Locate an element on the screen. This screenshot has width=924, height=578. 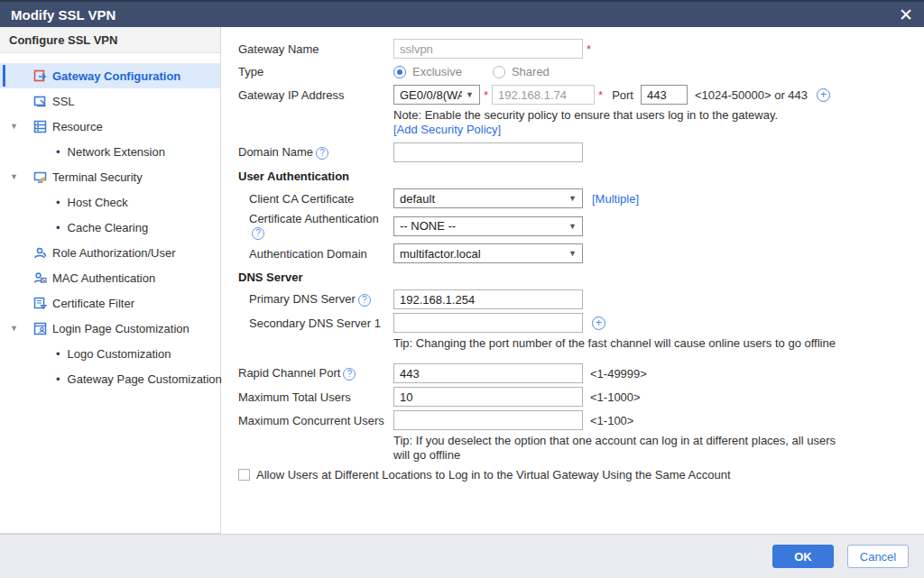
secondary-dns-row: Secondary DNS Server 1 + is located at coordinates (581, 323).